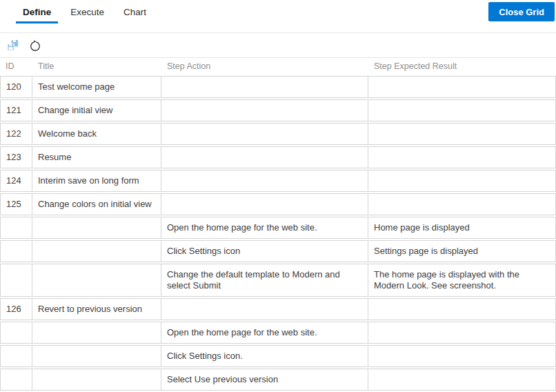  What do you see at coordinates (17, 134) in the screenshot?
I see `row-id-cell: 122` at bounding box center [17, 134].